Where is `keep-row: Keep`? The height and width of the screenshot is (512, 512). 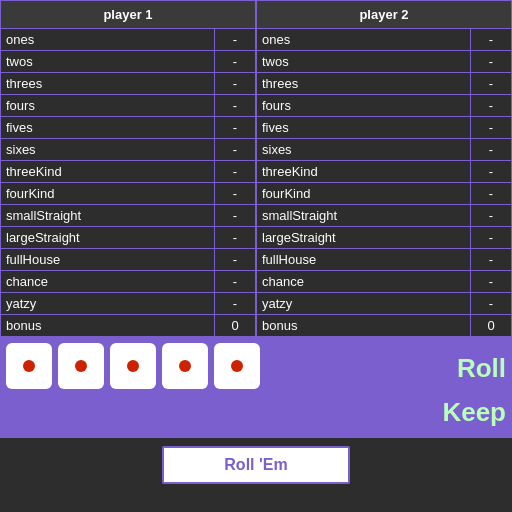 keep-row: Keep is located at coordinates (256, 412).